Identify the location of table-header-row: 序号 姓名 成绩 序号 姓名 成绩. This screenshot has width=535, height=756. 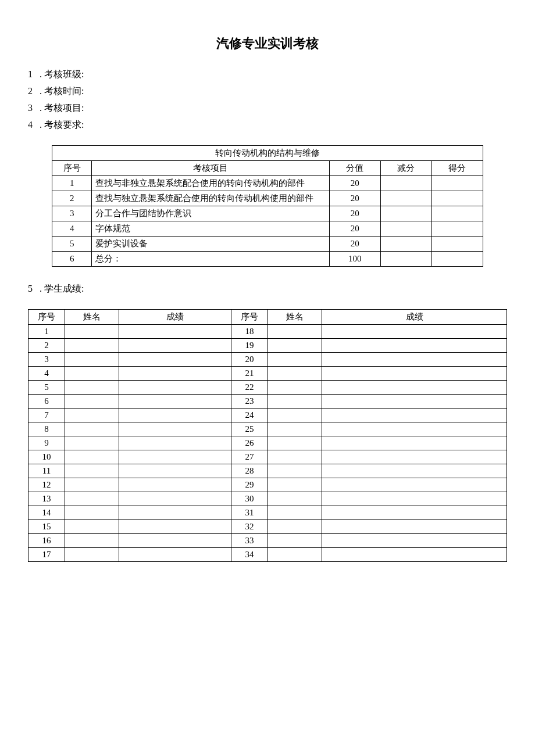
(268, 317).